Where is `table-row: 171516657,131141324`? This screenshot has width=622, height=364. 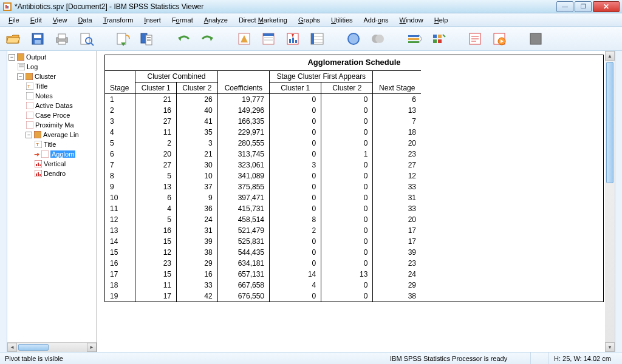
table-row: 171516657,131141324 is located at coordinates (263, 274).